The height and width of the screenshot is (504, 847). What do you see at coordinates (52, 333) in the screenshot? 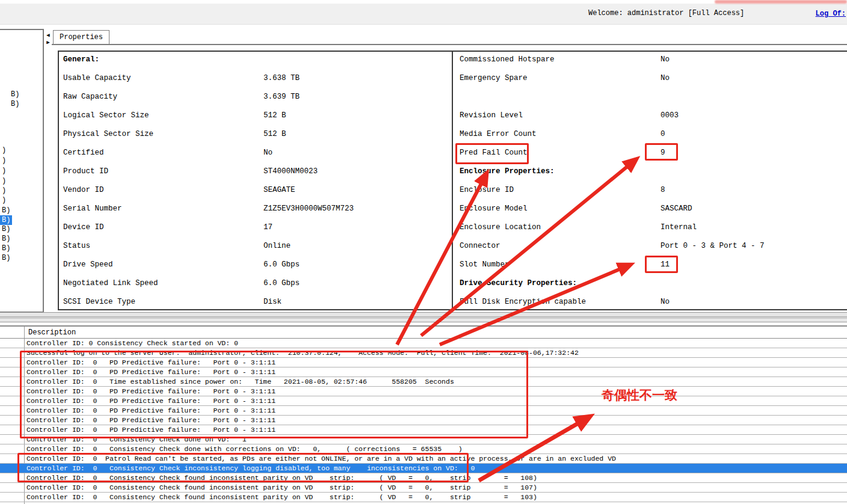
I see `log-header-description: Description` at bounding box center [52, 333].